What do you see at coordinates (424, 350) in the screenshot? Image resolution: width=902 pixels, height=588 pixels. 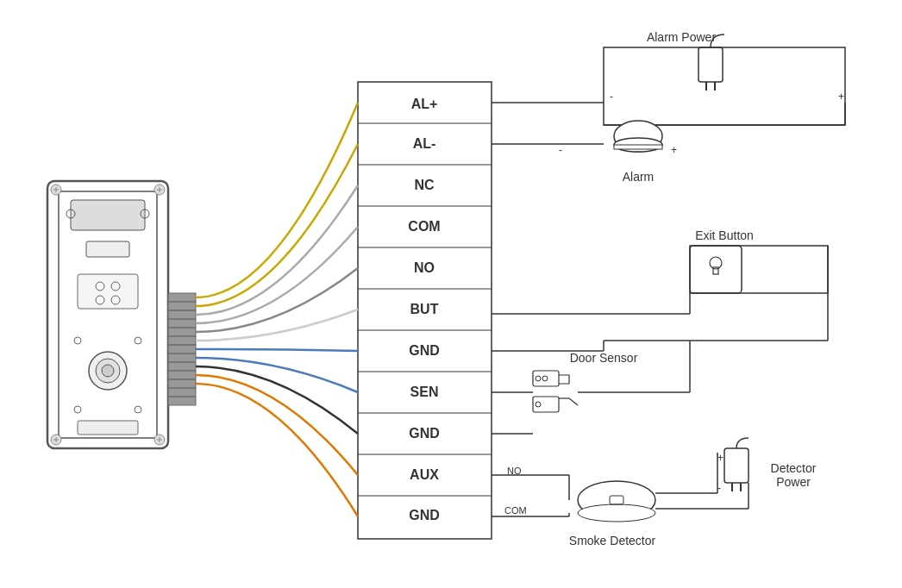 I see `terminal-gnd1: GND` at bounding box center [424, 350].